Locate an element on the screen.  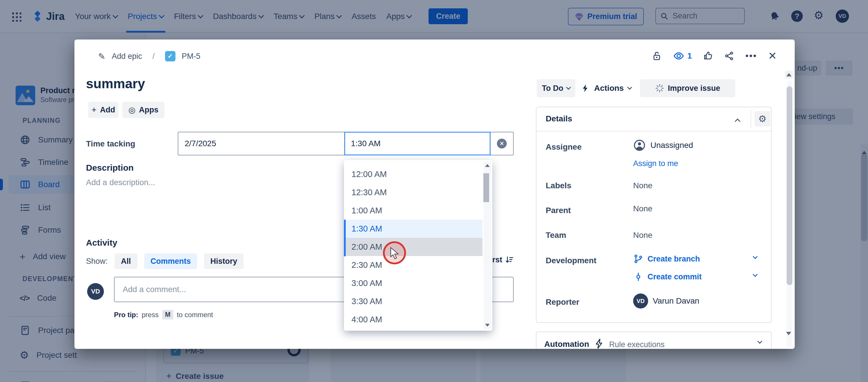
sparkle-burst-icon is located at coordinates (660, 88).